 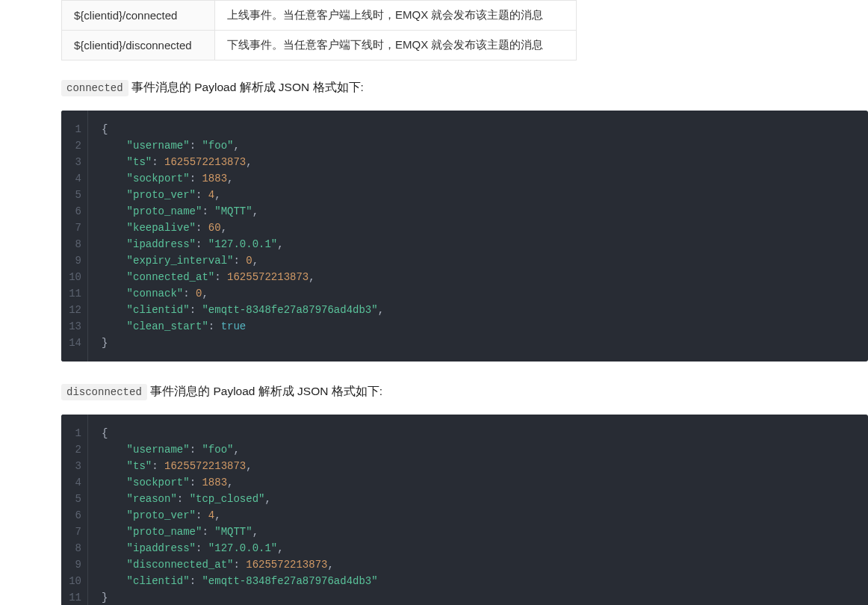 I want to click on line-gutter: 1234567891011121314, so click(x=75, y=236).